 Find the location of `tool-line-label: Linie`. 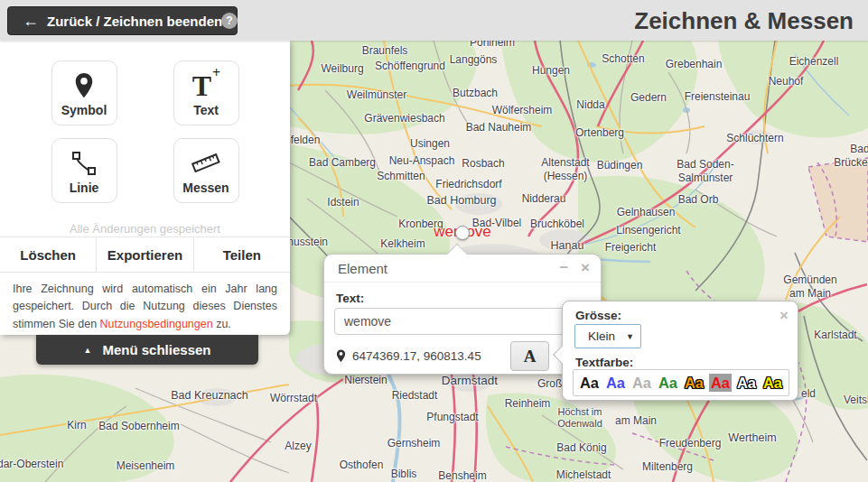

tool-line-label: Linie is located at coordinates (85, 188).